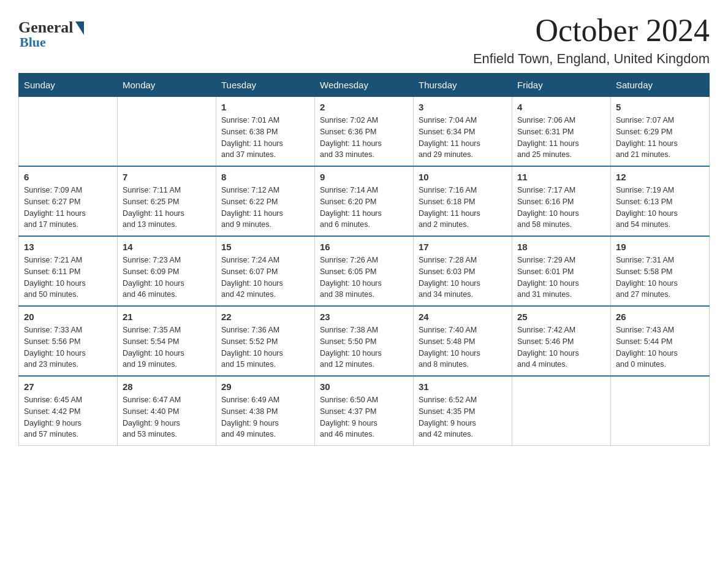  I want to click on calendar-cell: 19Sunrise: 7:31 AM Sunset: 5:58 PM Dayli…, so click(661, 271).